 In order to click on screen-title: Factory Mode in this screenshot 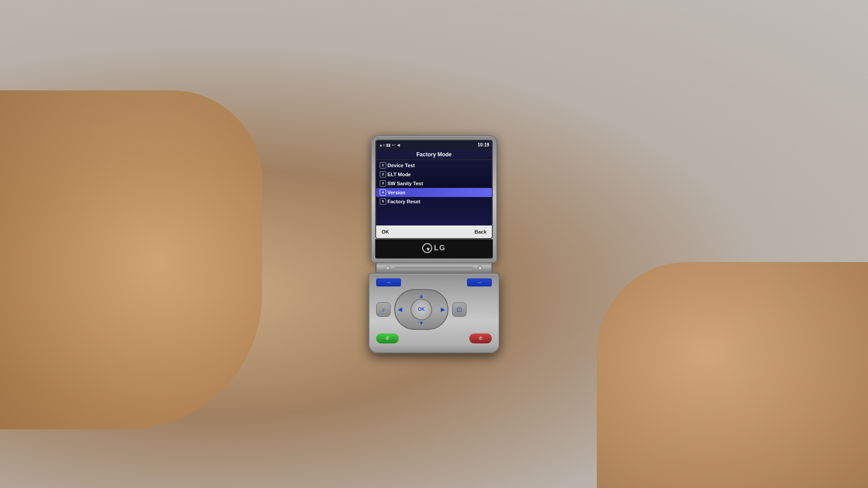, I will do `click(434, 155)`.